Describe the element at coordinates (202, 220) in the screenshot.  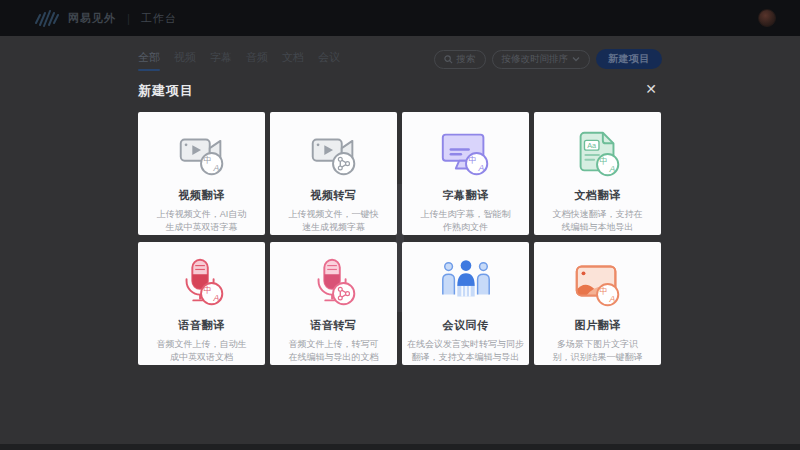
I see `card-desc: 上传视频文件，AI自动 生成中英双语字幕` at that location.